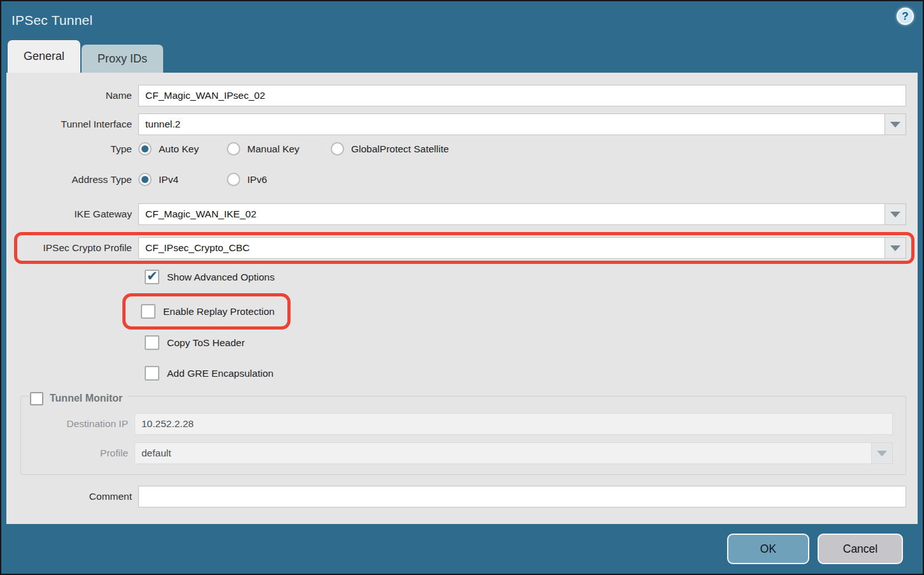 This screenshot has width=924, height=575. Describe the element at coordinates (182, 180) in the screenshot. I see `radio-option-ipv4: IPv4` at that location.